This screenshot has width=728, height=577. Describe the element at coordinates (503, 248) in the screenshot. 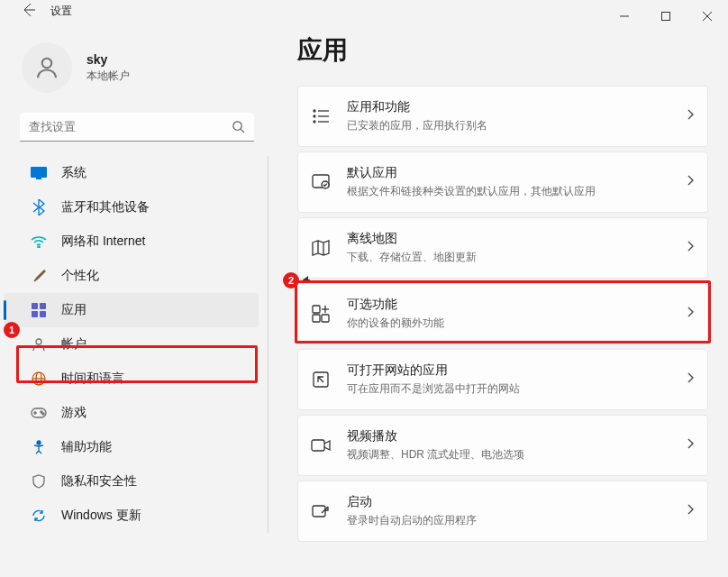

I see `card-offline-maps: 离线地图 下载、存储位置、地图更新` at that location.